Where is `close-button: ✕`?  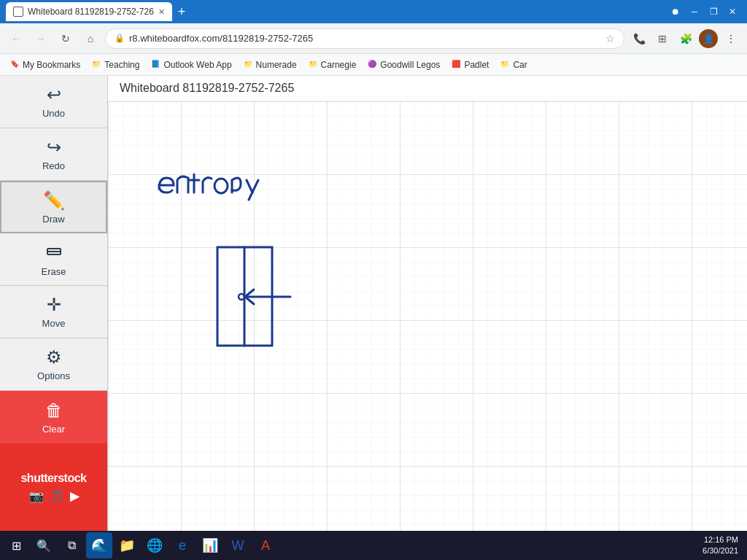
close-button: ✕ is located at coordinates (732, 12).